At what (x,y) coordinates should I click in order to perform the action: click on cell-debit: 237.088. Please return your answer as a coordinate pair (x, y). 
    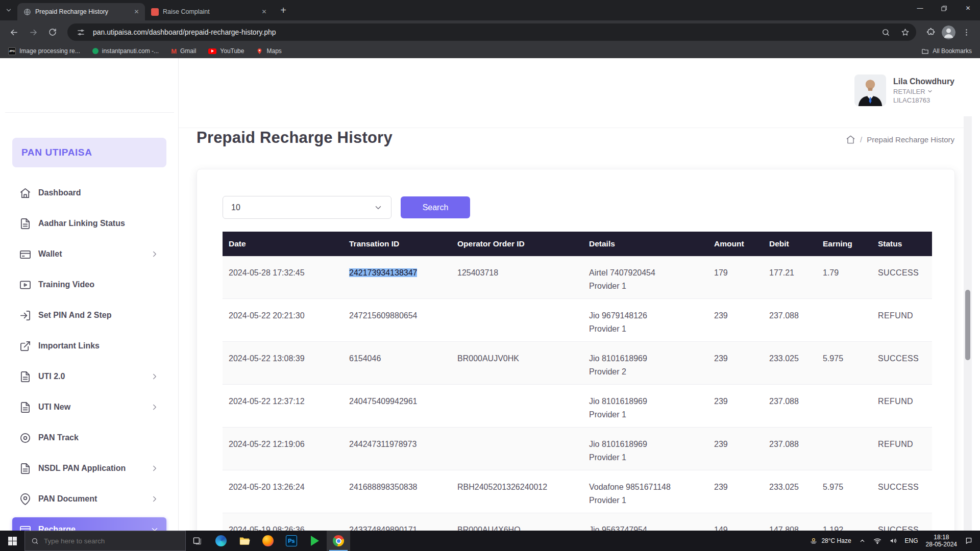
    Looking at the image, I should click on (790, 320).